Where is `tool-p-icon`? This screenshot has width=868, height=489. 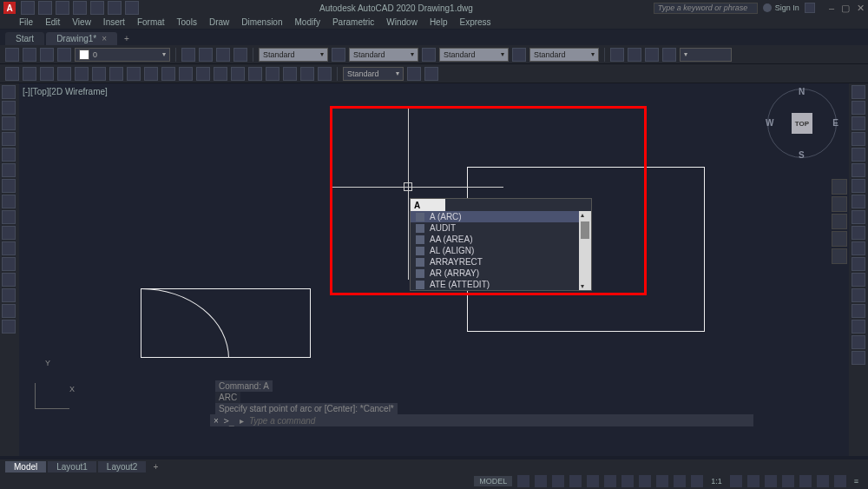 tool-p-icon is located at coordinates (273, 74).